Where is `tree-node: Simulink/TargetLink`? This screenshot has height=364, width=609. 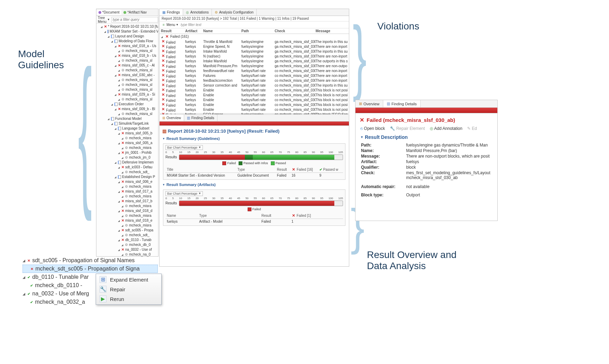
tree-node: Simulink/TargetLink is located at coordinates (128, 124).